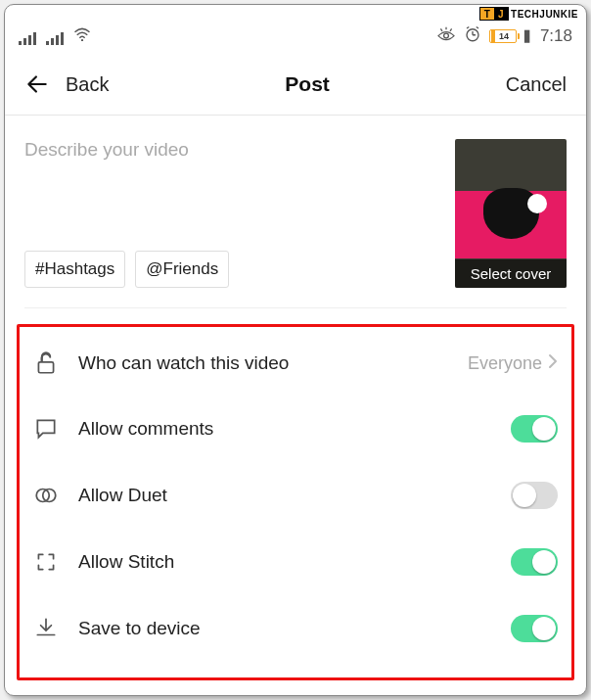  Describe the element at coordinates (295, 429) in the screenshot. I see `comments-label: Allow comments` at that location.